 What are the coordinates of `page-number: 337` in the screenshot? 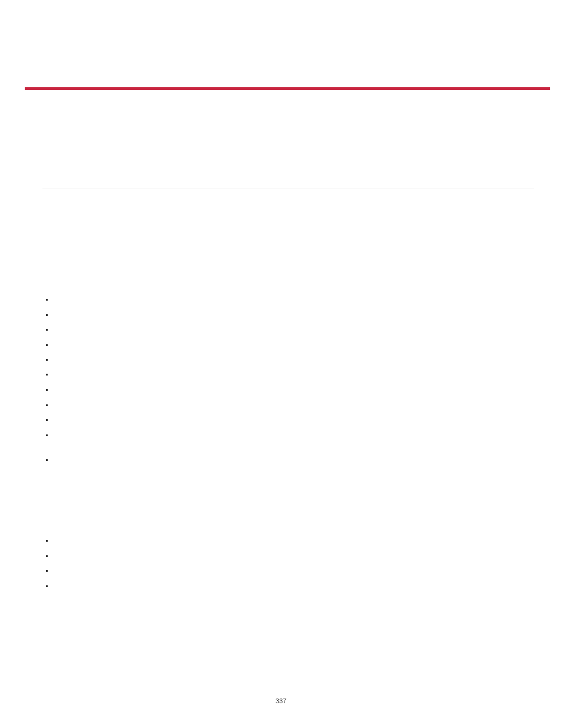 It's located at (281, 701).